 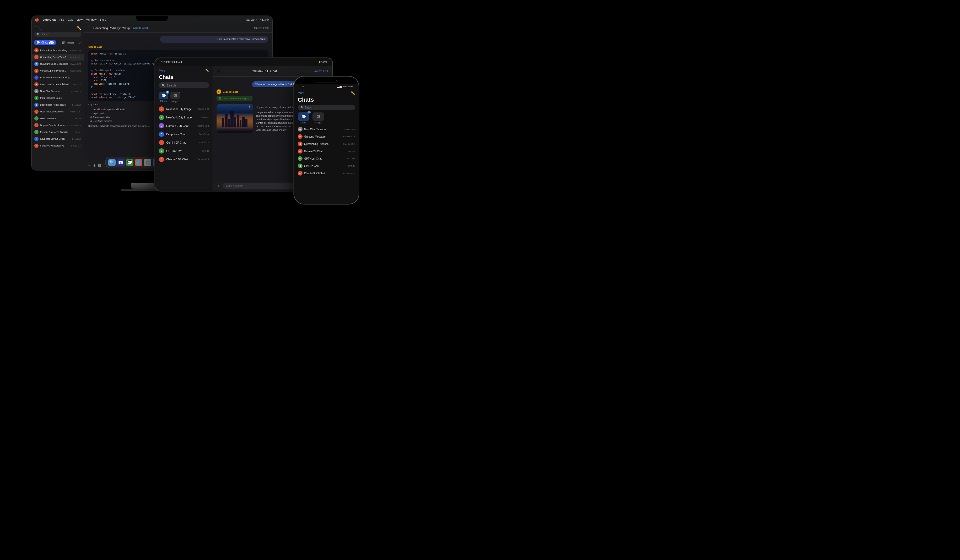 What do you see at coordinates (37, 85) in the screenshot?
I see `chat-dot: R` at bounding box center [37, 85].